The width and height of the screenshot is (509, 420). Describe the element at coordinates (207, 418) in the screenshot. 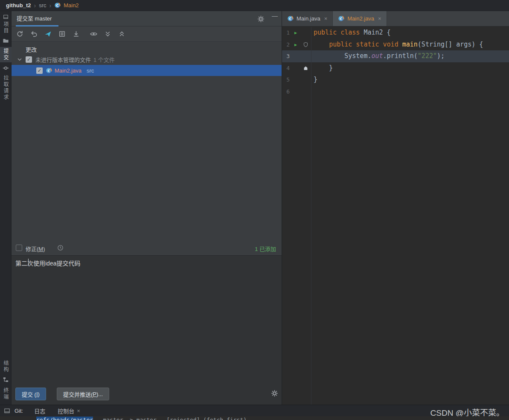

I see `console-text-fragment: [rejected] (fetch first)` at that location.